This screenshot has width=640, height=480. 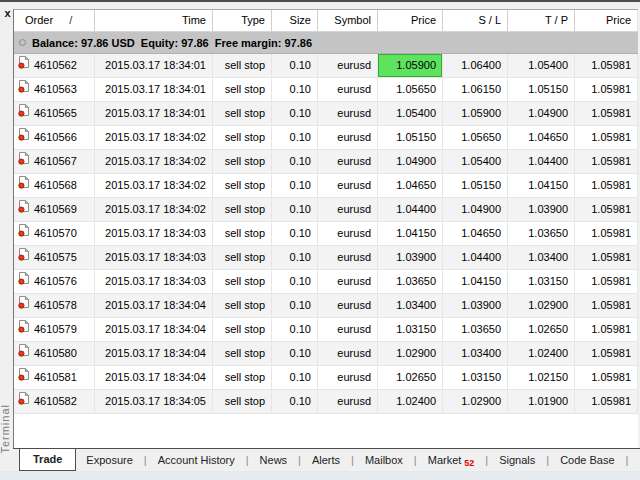 I want to click on column-header-s-l: S / L, so click(x=476, y=20).